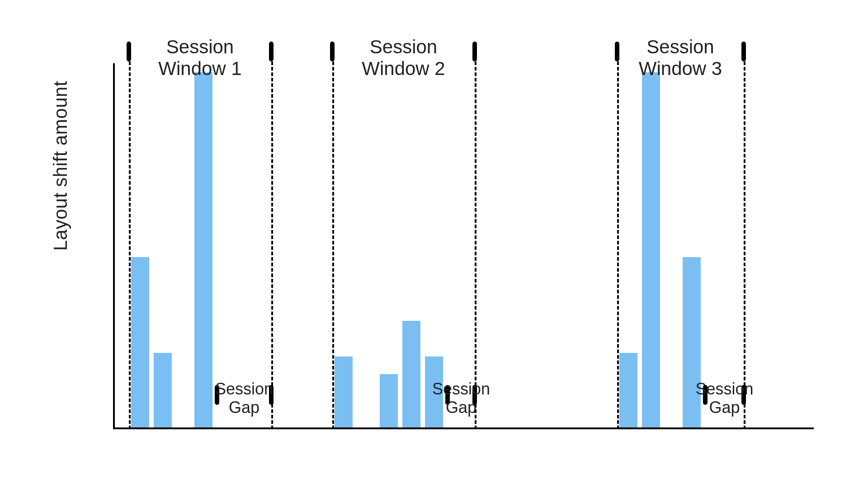 This screenshot has height=488, width=868. Describe the element at coordinates (114, 246) in the screenshot. I see `y-axis-line` at that location.